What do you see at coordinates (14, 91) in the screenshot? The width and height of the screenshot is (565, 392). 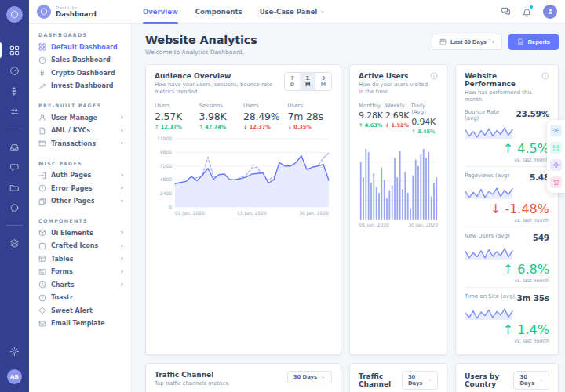 I see `rail-item-crypto` at bounding box center [14, 91].